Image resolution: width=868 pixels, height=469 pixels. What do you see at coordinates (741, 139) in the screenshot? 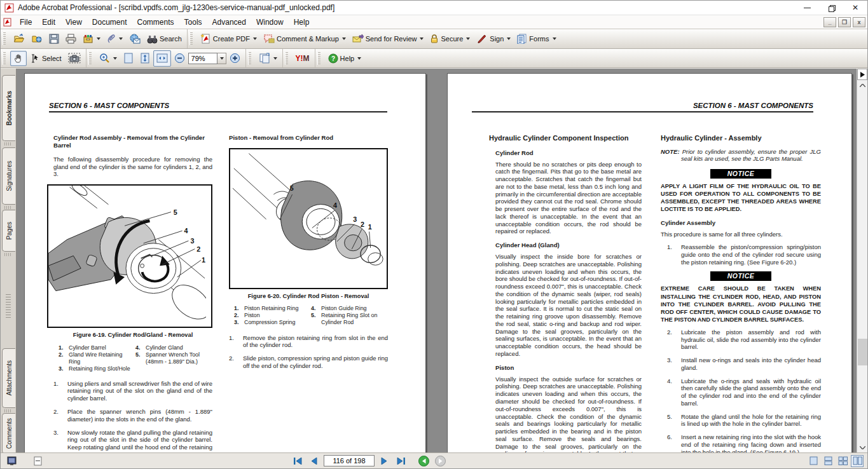
I see `heading-cylinder-assembly: Hydraulic Cylinder - Assembly` at bounding box center [741, 139].